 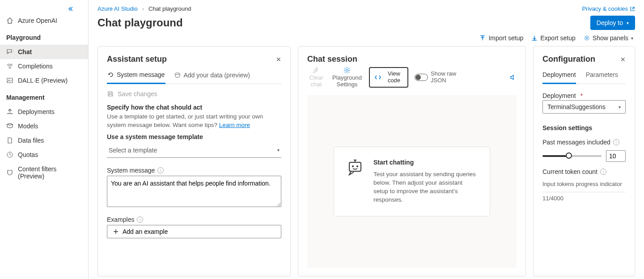 What do you see at coordinates (279, 59) in the screenshot?
I see `close-setup-button: ✕` at bounding box center [279, 59].